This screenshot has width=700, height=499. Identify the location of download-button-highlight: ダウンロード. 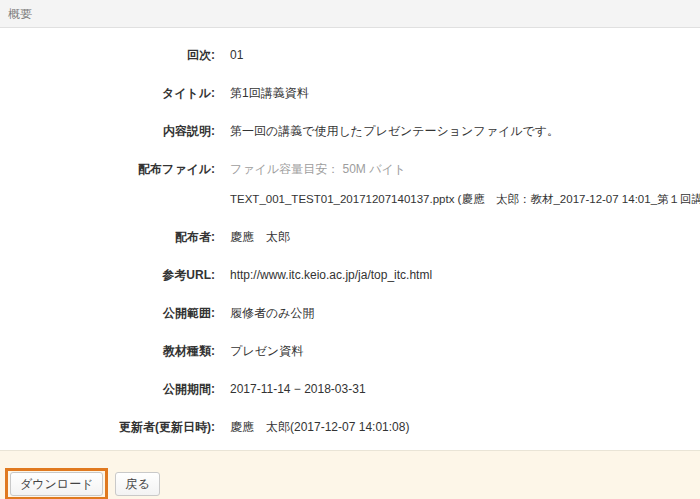
(56, 484).